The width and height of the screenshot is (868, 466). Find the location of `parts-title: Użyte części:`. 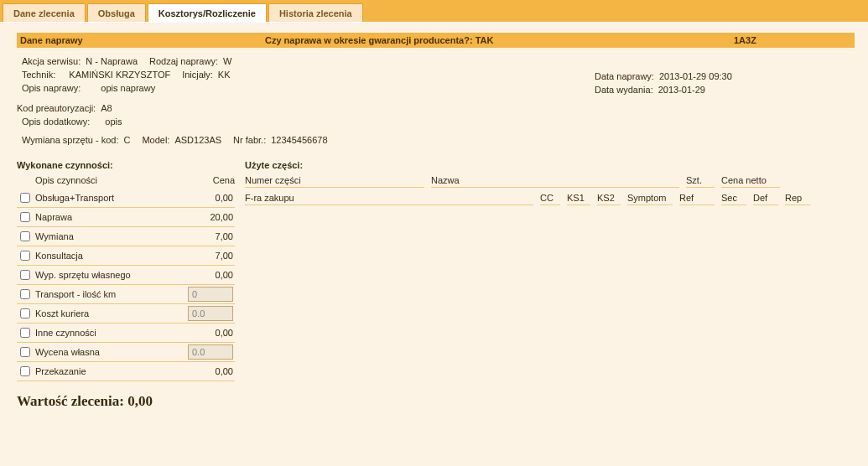

parts-title: Użyte części: is located at coordinates (550, 165).